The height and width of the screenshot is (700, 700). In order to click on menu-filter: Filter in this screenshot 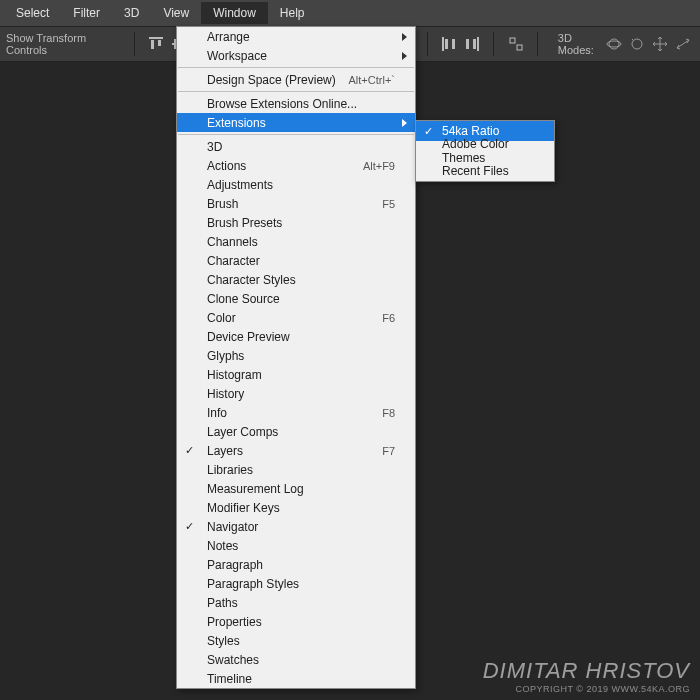, I will do `click(86, 13)`.